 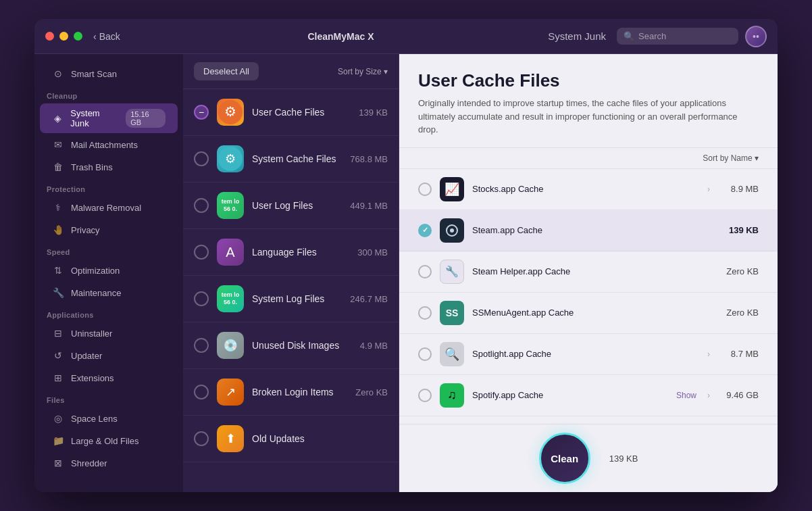 I want to click on uninstaller-icon: ⊟, so click(x=58, y=333).